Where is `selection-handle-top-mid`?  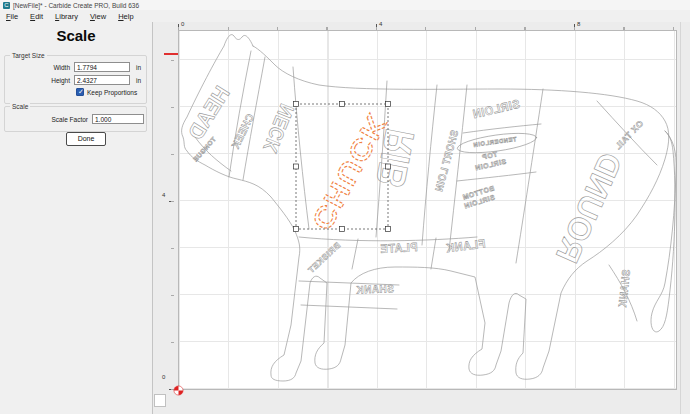 selection-handle-top-mid is located at coordinates (342, 104).